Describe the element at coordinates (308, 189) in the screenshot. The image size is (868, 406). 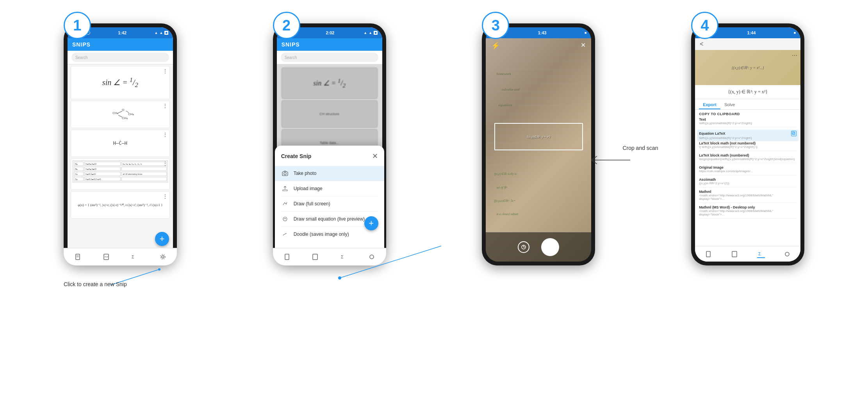
I see `upload-image-label: Upload image` at that location.